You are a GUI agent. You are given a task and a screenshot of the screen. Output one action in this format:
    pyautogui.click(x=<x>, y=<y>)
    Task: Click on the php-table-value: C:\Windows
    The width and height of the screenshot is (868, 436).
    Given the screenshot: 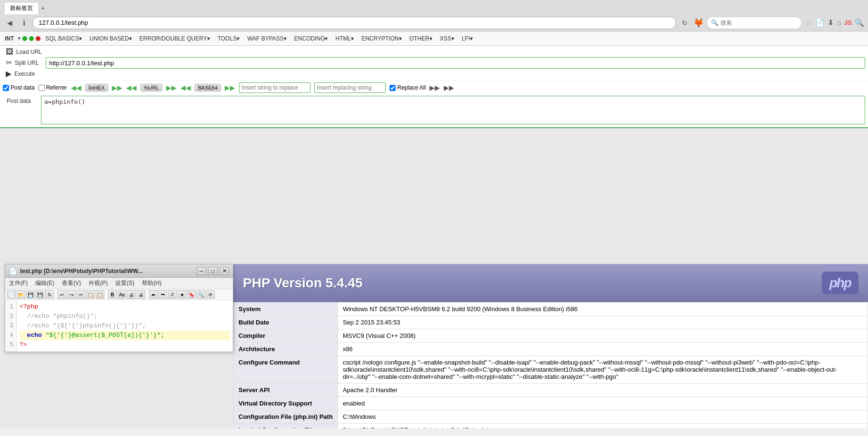 What is the action you would take?
    pyautogui.click(x=603, y=417)
    